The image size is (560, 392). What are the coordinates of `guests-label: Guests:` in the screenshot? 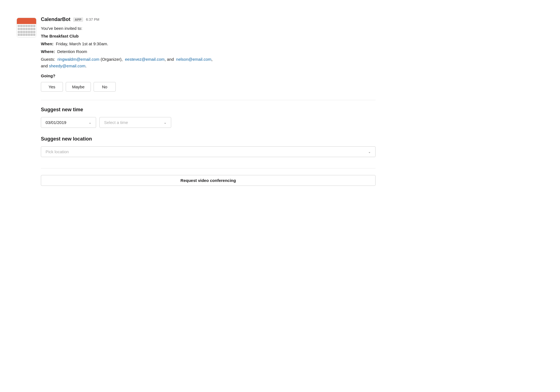 It's located at (48, 59).